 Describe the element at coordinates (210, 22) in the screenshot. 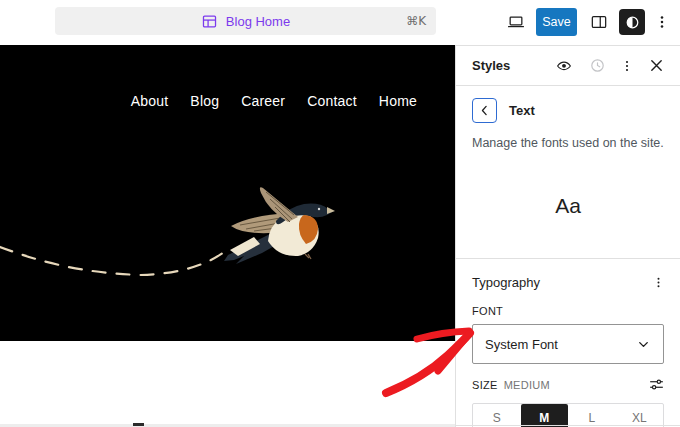

I see `template-icon` at that location.